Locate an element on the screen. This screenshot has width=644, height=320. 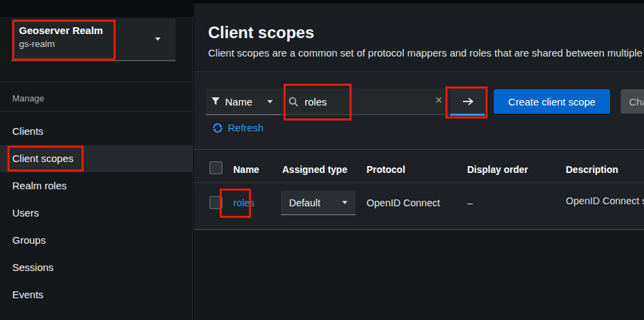
sidebar-item-users: Users is located at coordinates (97, 213).